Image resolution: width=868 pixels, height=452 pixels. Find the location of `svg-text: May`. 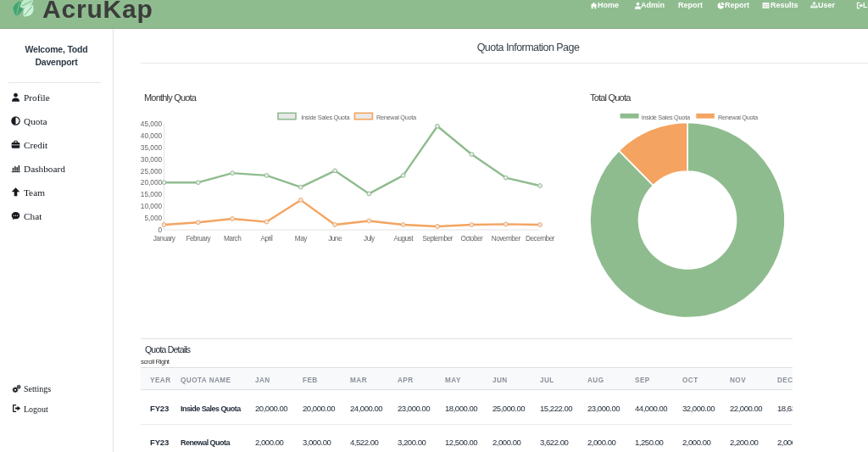

svg-text: May is located at coordinates (302, 238).